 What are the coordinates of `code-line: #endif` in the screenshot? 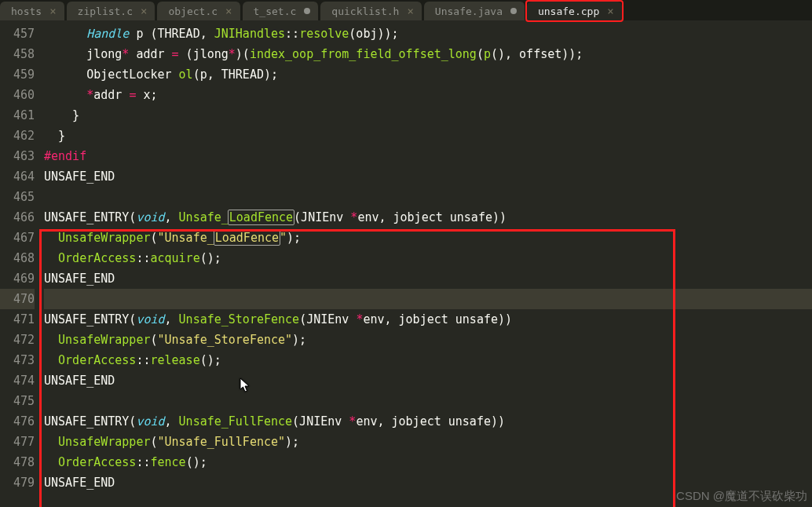 It's located at (428, 156).